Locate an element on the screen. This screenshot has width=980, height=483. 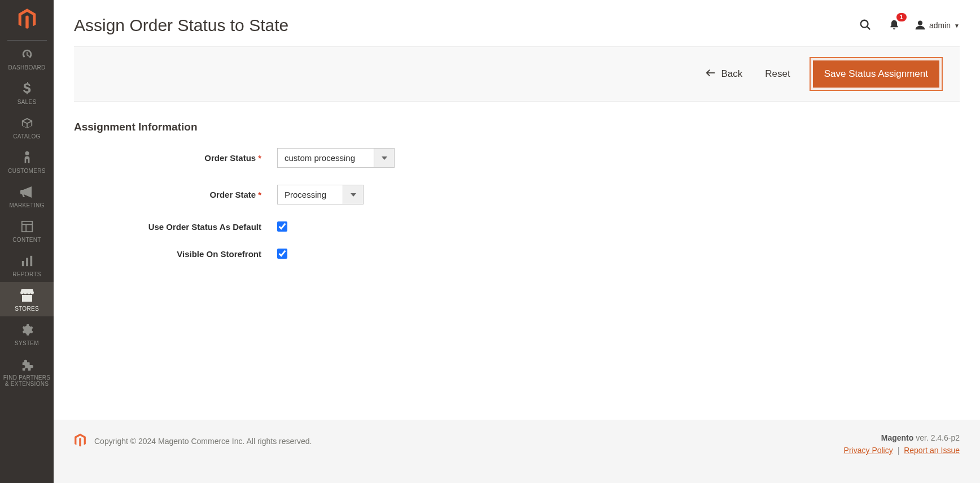
sidebar-item-content: CONTENT is located at coordinates (27, 230).